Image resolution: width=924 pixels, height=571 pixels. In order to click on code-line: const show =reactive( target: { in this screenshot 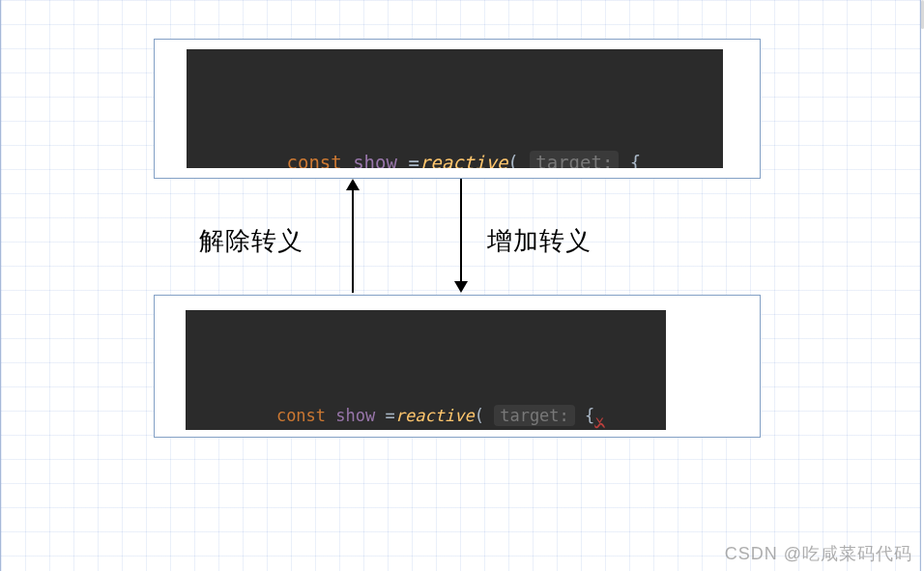, I will do `click(454, 141)`.